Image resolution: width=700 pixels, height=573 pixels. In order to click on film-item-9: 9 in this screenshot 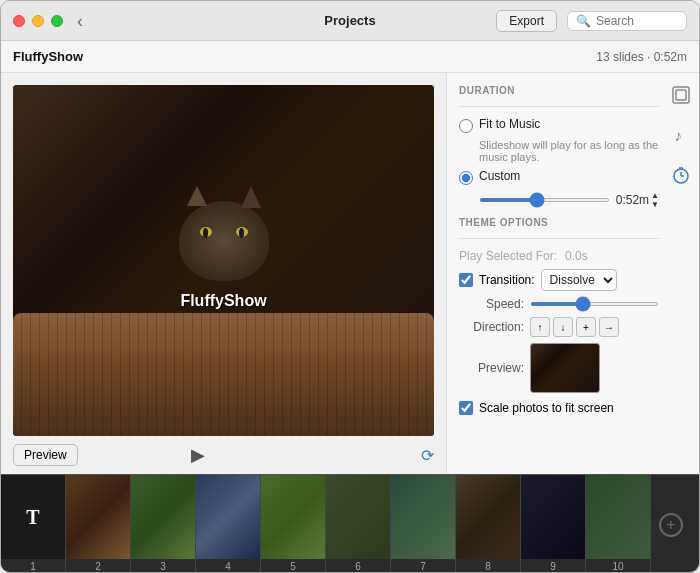, I will do `click(554, 524)`.